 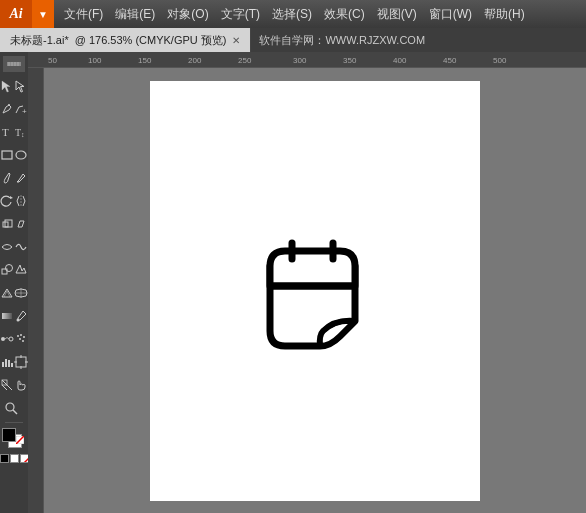 What do you see at coordinates (292, 14) in the screenshot?
I see `menu-select: 选择(S)` at bounding box center [292, 14].